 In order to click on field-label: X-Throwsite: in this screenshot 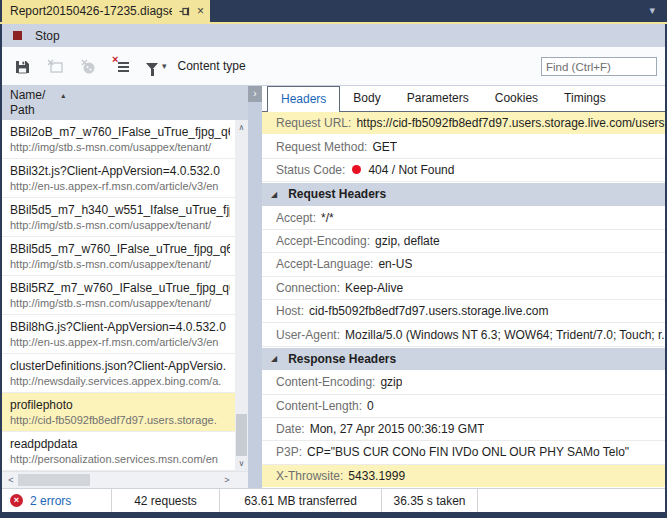, I will do `click(310, 476)`.